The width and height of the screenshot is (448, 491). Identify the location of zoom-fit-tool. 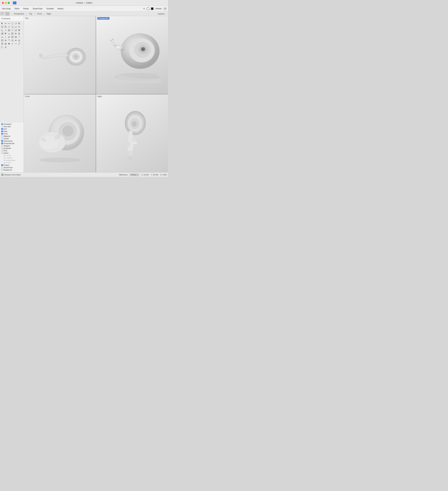
(2, 40).